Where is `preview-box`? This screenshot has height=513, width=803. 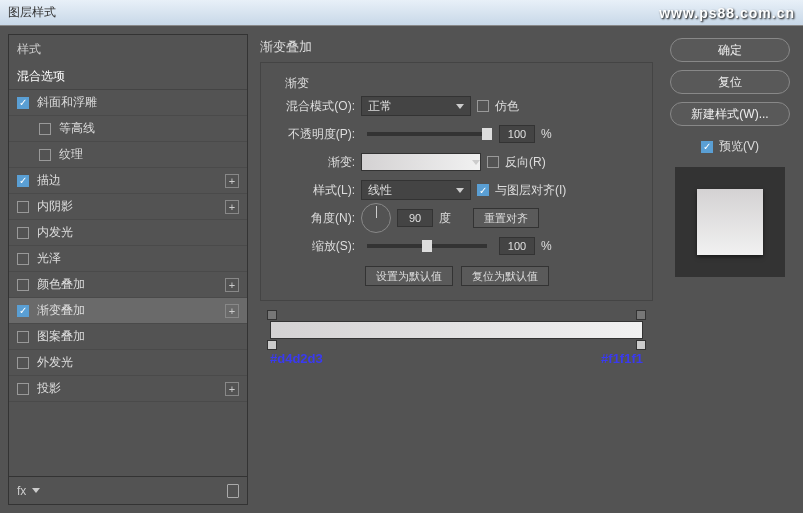 preview-box is located at coordinates (730, 222).